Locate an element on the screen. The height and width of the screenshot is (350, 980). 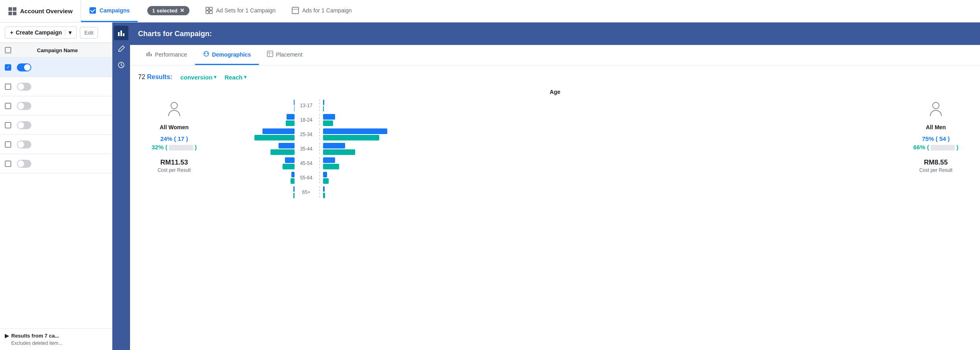
women-panel: All Women 24% ( 17 ) 32% ( ) RM11.53 Cos… is located at coordinates (174, 131).